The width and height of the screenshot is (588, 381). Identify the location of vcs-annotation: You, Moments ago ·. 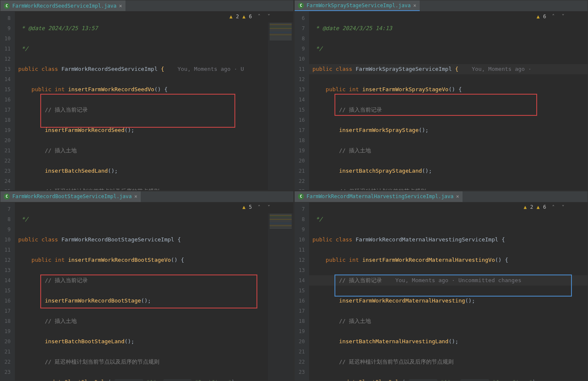
(504, 69).